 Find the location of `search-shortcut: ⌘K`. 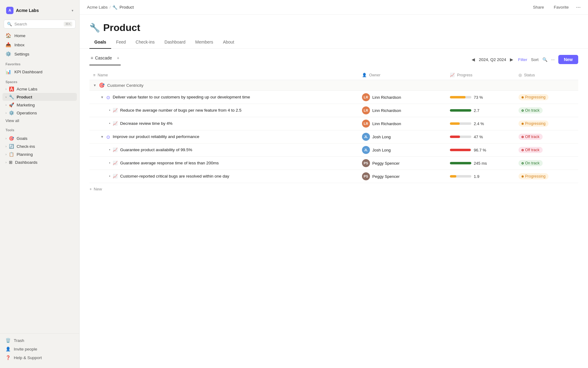

search-shortcut: ⌘K is located at coordinates (68, 24).